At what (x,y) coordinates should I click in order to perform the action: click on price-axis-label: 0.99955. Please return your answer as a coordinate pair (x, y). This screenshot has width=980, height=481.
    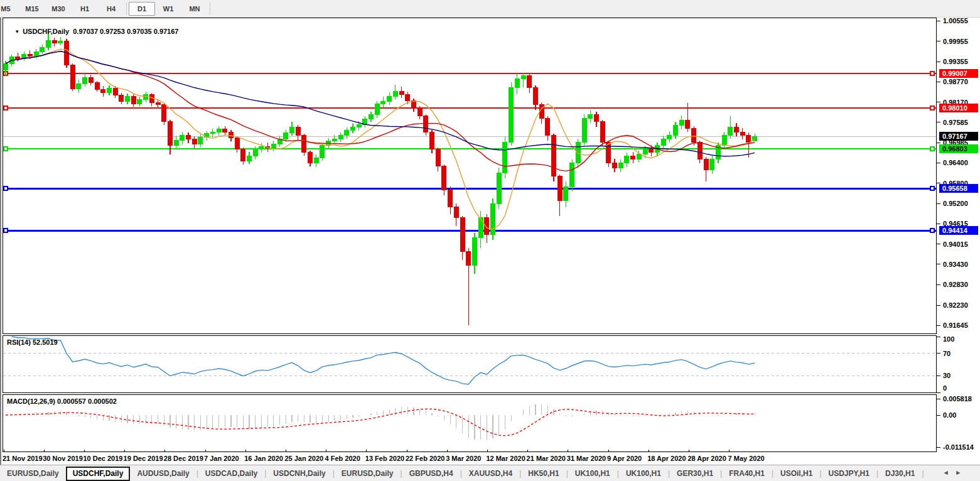
    Looking at the image, I should click on (956, 41).